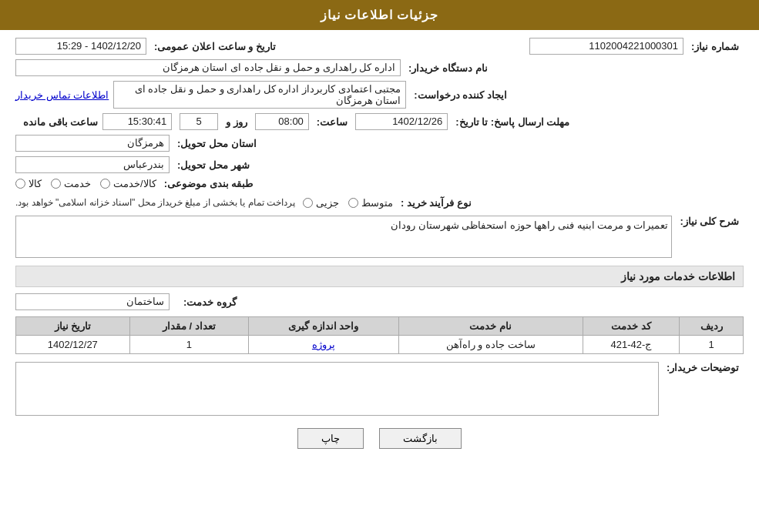 The image size is (759, 532). I want to click on buyer-desc-row: توضیحات خریدار:, so click(379, 389).